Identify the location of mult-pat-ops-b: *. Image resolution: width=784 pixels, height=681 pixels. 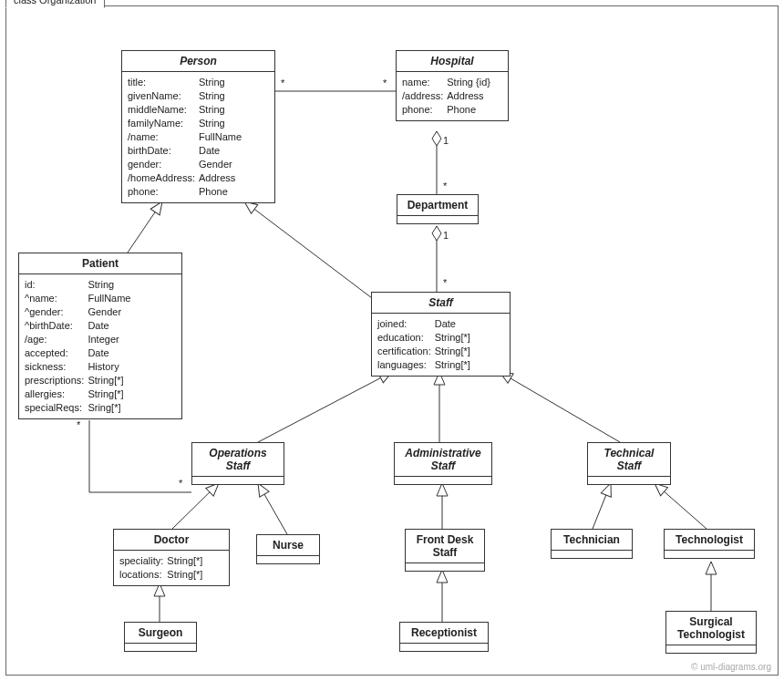
(181, 483).